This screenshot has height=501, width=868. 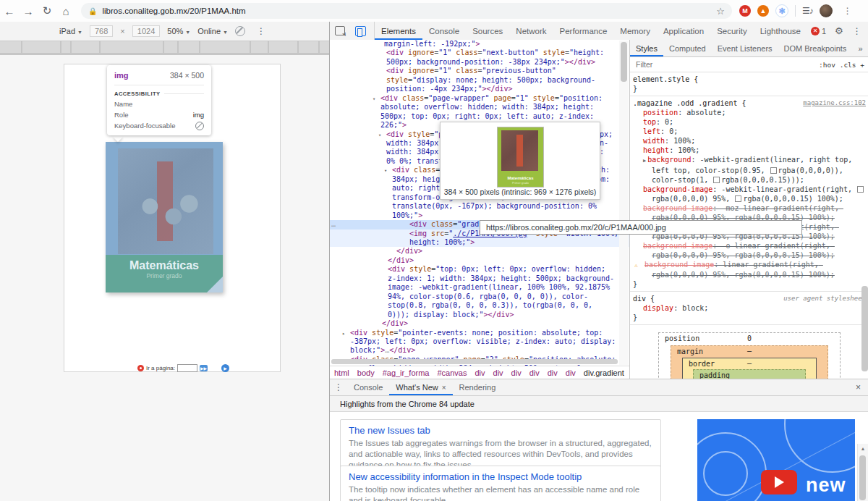 What do you see at coordinates (140, 368) in the screenshot?
I see `pager-home-icon` at bounding box center [140, 368].